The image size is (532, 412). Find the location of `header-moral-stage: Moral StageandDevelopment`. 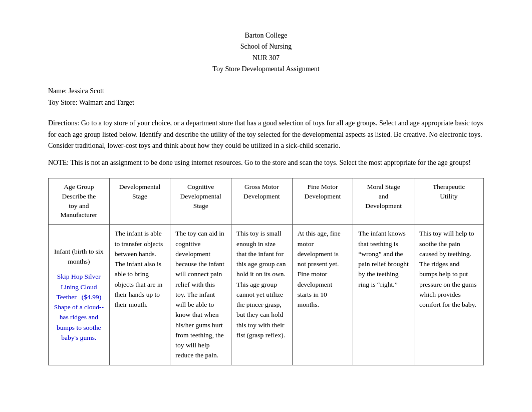

header-moral-stage: Moral StageandDevelopment is located at coordinates (384, 201).